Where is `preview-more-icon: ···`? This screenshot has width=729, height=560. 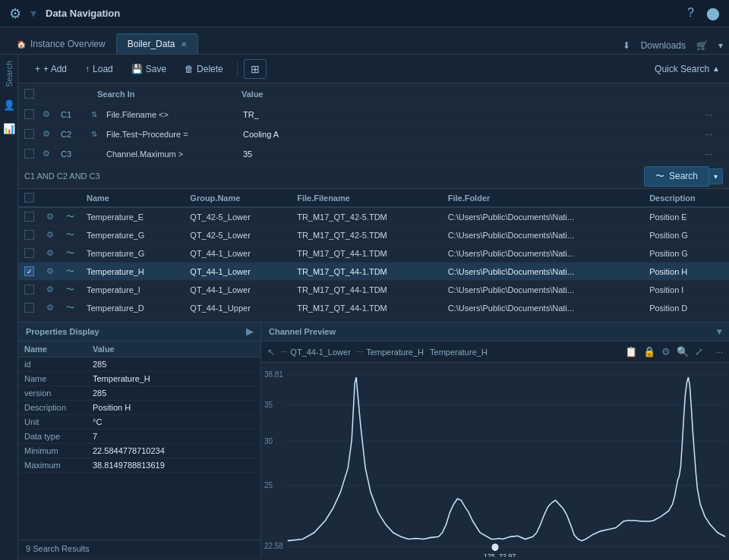 preview-more-icon: ··· is located at coordinates (719, 352).